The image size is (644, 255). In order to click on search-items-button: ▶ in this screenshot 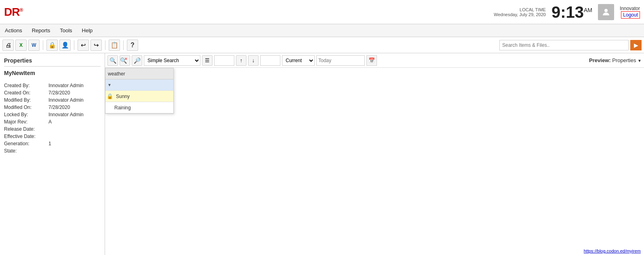, I will do `click(636, 45)`.